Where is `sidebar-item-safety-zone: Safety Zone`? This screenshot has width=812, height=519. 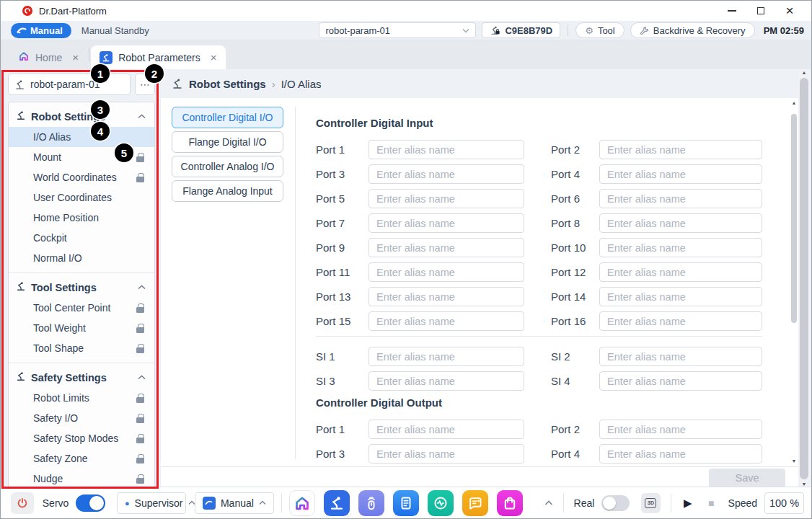
sidebar-item-safety-zone: Safety Zone is located at coordinates (81, 458).